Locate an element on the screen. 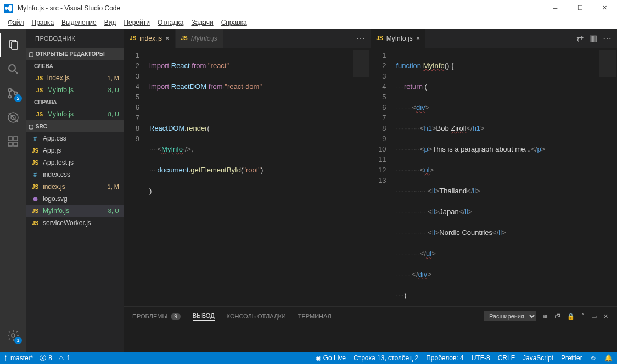  broadcast-icon: ◉ is located at coordinates (318, 358).